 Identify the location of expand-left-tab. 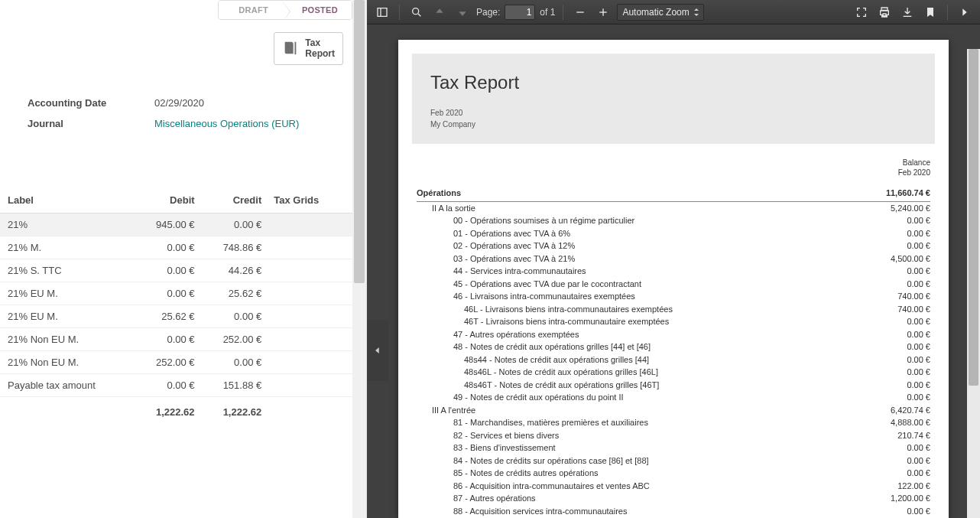
(378, 350).